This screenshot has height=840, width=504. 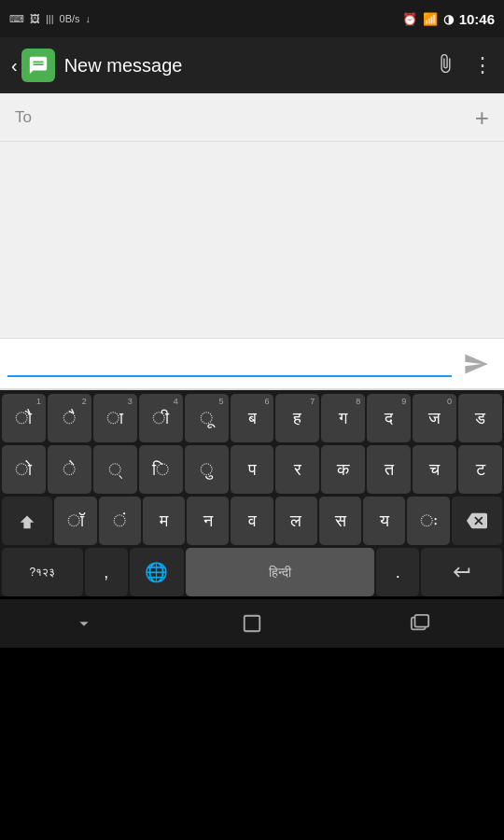 I want to click on send-icon, so click(x=476, y=364).